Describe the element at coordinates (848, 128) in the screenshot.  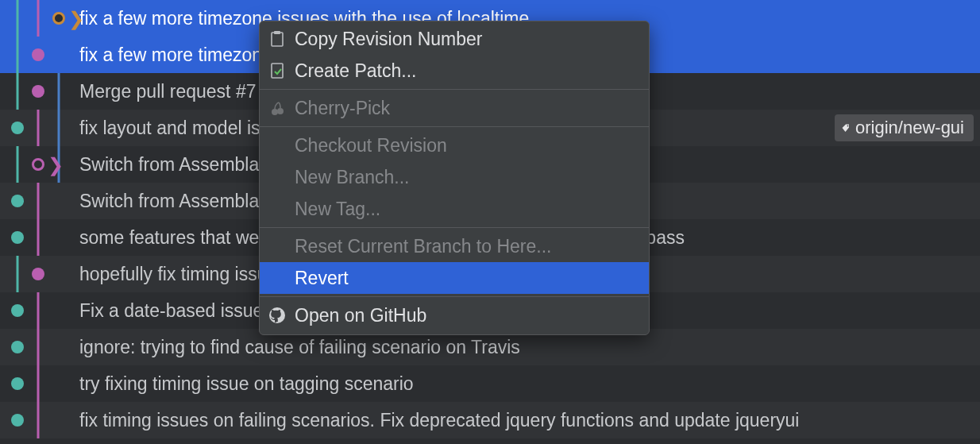
I see `tag-icon` at that location.